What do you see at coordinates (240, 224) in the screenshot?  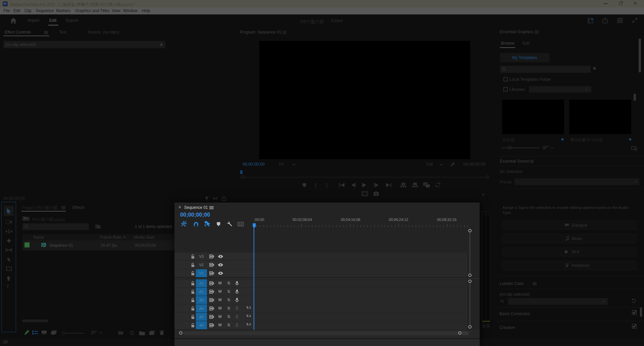 I see `svg-text: CC` at bounding box center [240, 224].